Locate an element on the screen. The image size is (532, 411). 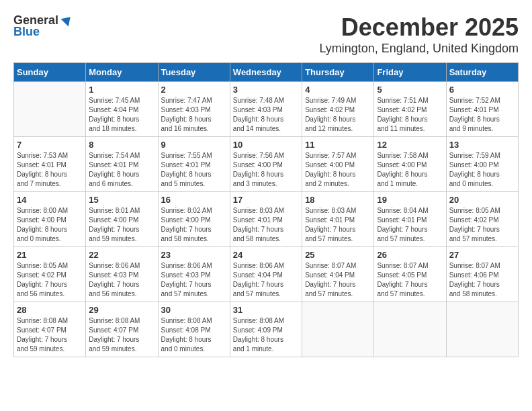
calendar-cell: 12Sunrise: 7:58 AM Sunset: 4:00 PM Dayli… is located at coordinates (410, 165).